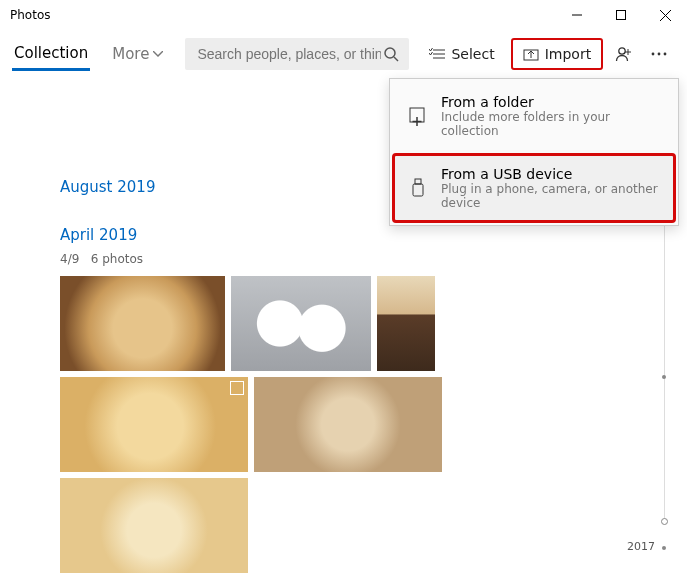 This screenshot has width=687, height=575. Describe the element at coordinates (621, 15) in the screenshot. I see `window-controls` at that location.